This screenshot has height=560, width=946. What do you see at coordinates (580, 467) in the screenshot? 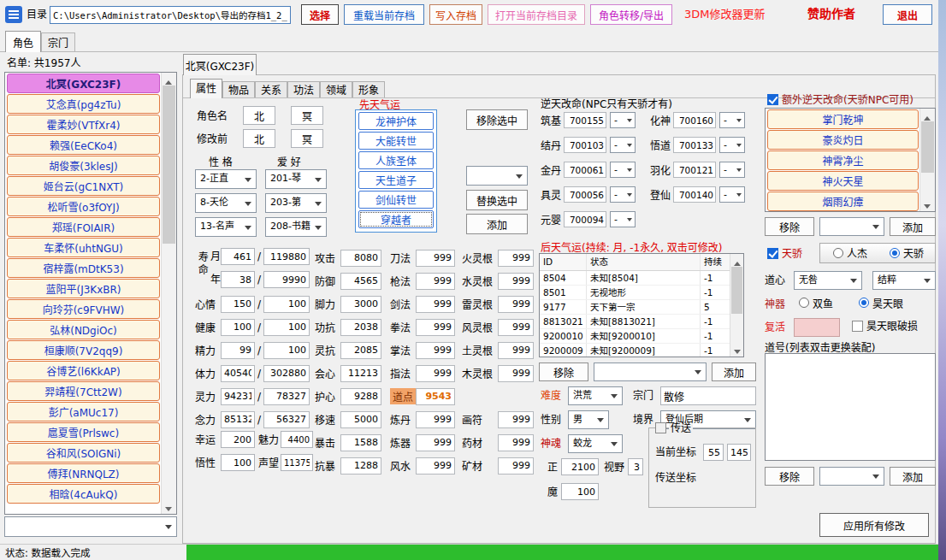
I see `righteous-input` at bounding box center [580, 467].